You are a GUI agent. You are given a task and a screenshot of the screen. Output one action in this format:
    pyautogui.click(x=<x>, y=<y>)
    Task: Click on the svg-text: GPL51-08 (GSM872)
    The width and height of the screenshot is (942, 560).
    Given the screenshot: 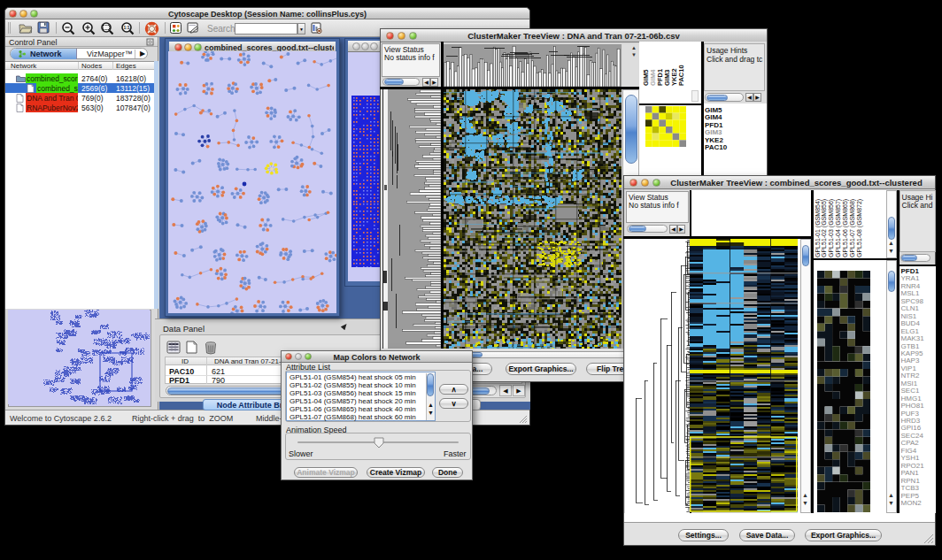 What is the action you would take?
    pyautogui.click(x=859, y=228)
    